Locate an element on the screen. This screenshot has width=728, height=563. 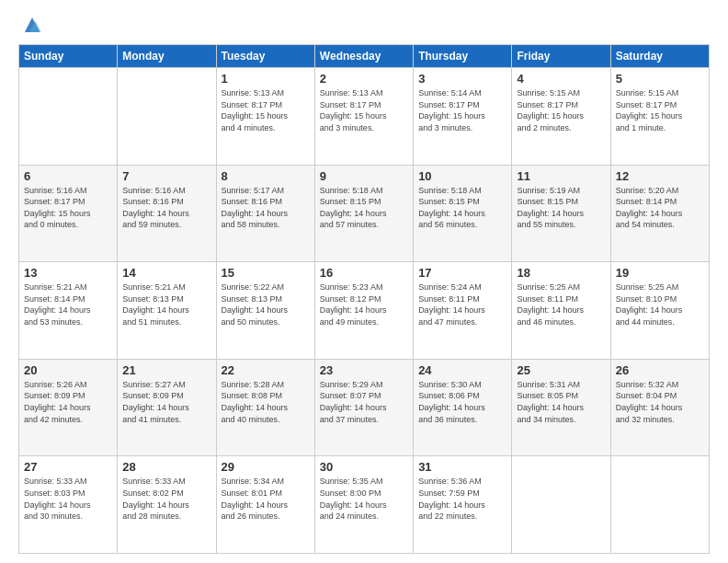
day-info: Sunrise: 5:20 AM Sunset: 8:14 PM Dayligh… is located at coordinates (660, 208).